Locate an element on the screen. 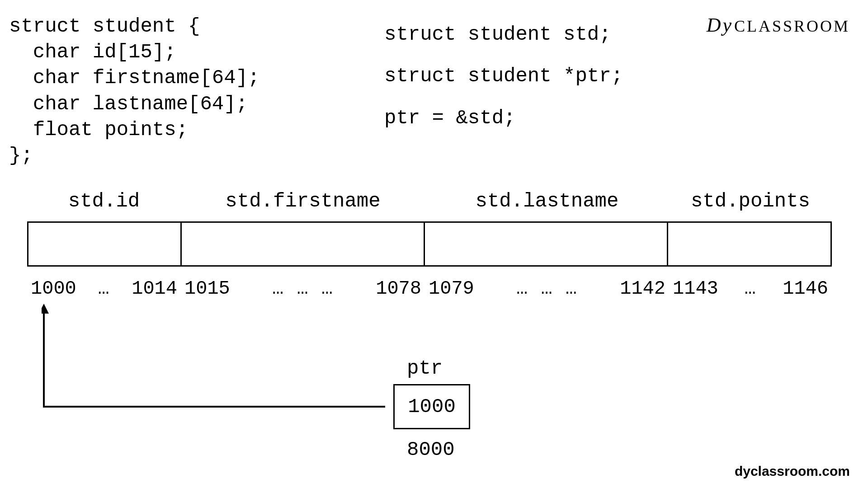 This screenshot has width=868, height=488. address-labels: 1000 … 1014 1015 … … … 1078 1079 … … … 1… is located at coordinates (429, 289).